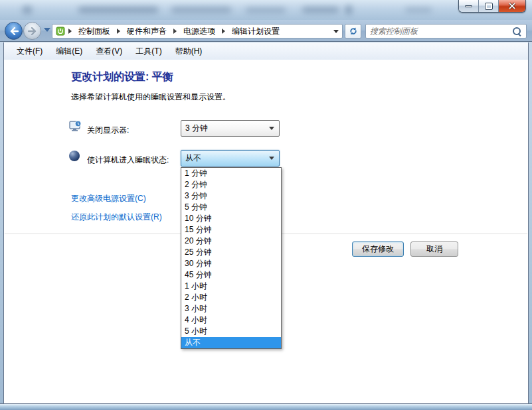  What do you see at coordinates (13, 31) in the screenshot?
I see `back-button` at bounding box center [13, 31].